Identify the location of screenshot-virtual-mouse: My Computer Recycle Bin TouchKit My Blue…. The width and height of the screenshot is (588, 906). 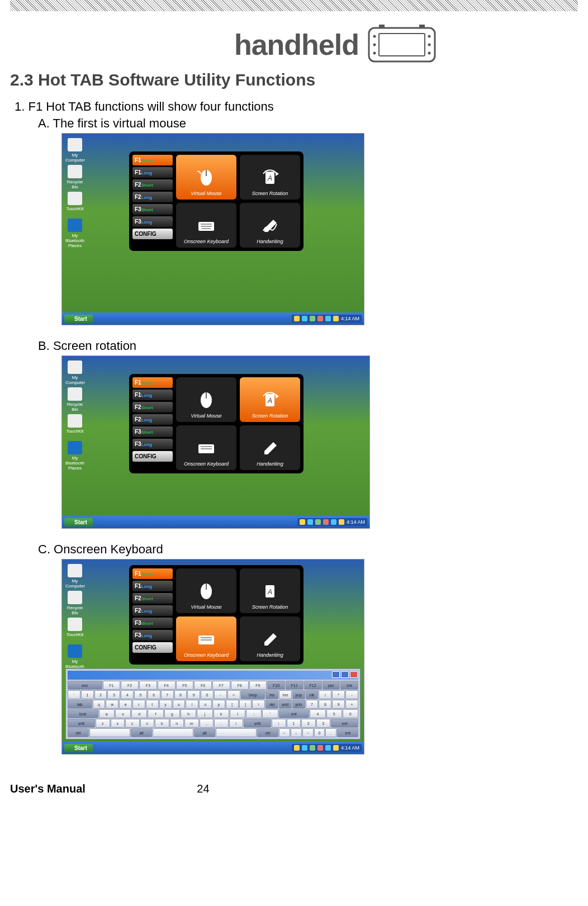
(213, 229).